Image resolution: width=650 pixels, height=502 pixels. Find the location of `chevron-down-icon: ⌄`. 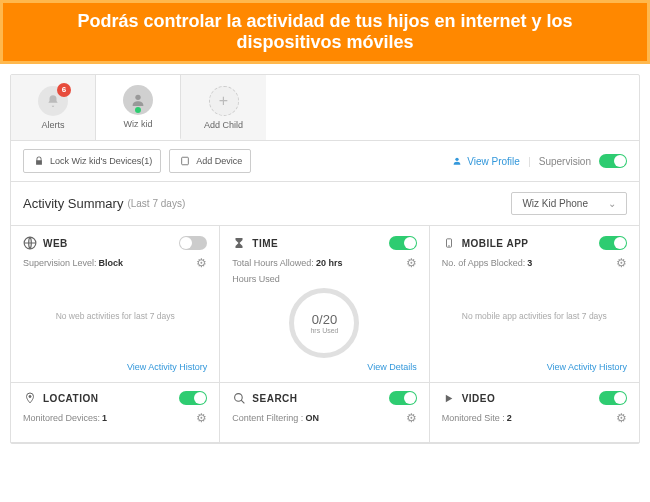

chevron-down-icon: ⌄ is located at coordinates (612, 204).